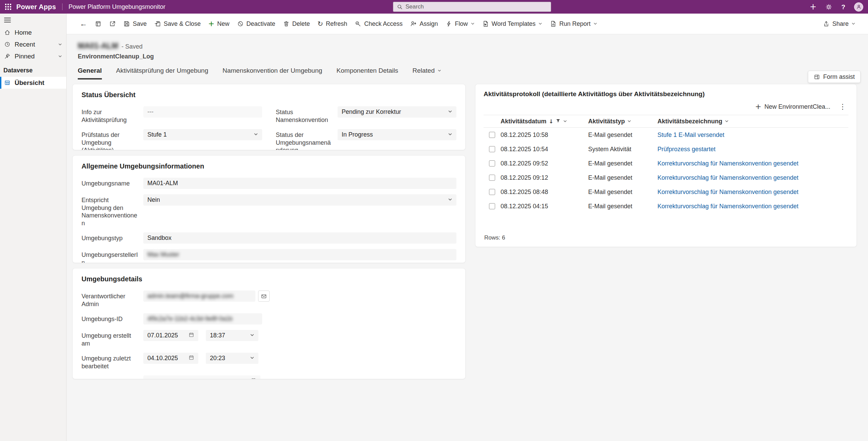 This screenshot has width=868, height=441. What do you see at coordinates (269, 117) in the screenshot?
I see `section-status-uebersicht: Status Übersicht Info zur Aktivitätsprüf…` at bounding box center [269, 117].